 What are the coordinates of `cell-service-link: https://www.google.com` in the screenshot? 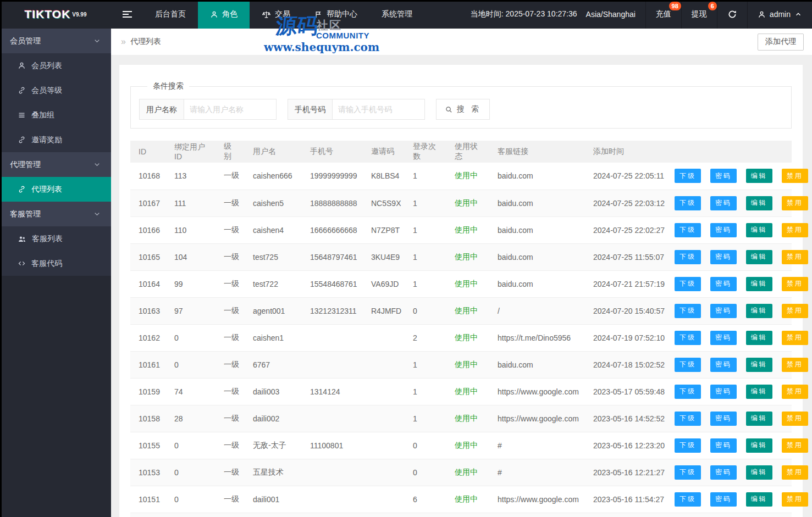 It's located at (537, 419).